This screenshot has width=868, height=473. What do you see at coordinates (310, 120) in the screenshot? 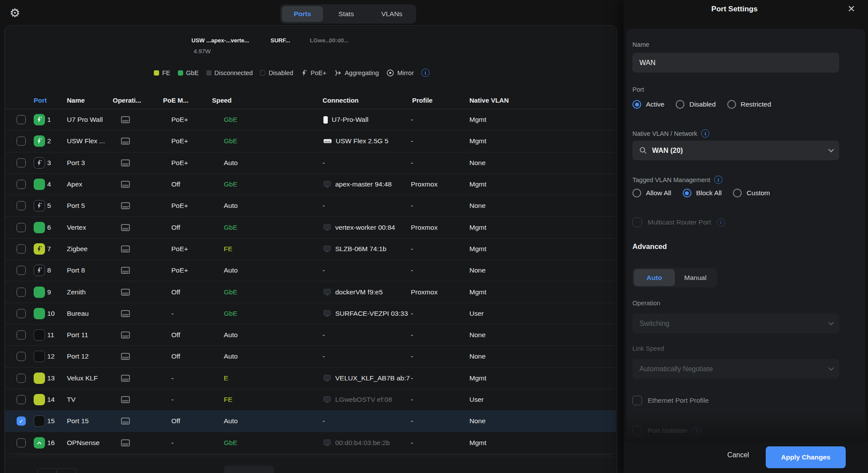
I see `port-row: 1U7 Pro WallPoE+GbEU7-Pro-Wall-Mgmt` at bounding box center [310, 120].